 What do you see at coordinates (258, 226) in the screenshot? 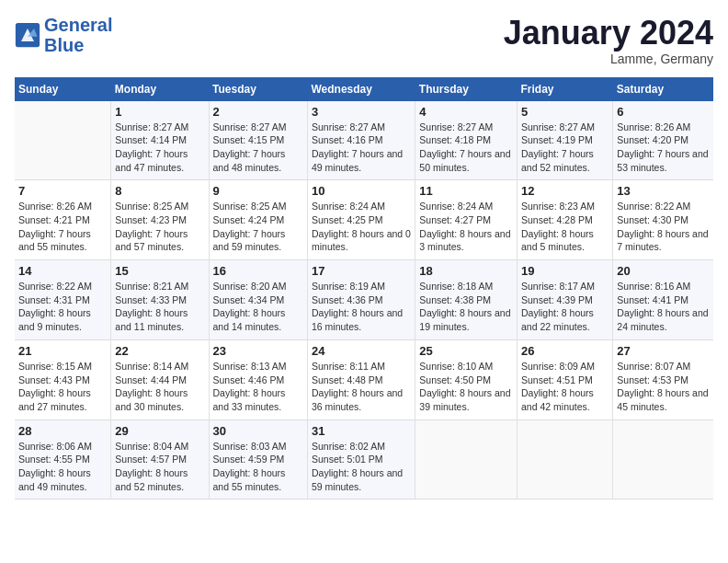
I see `day-info: Sunrise: 8:25 AM Sunset: 4:24 PM Dayligh…` at bounding box center [258, 226].